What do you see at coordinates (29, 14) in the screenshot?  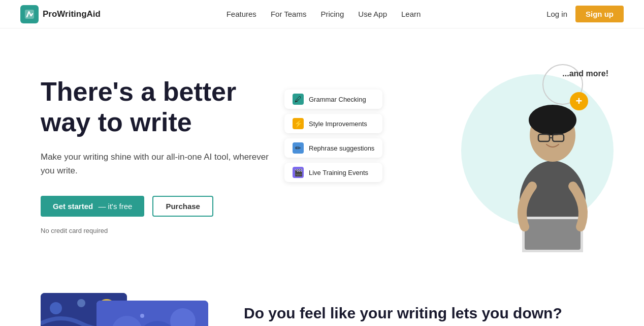 I see `logo-icon` at bounding box center [29, 14].